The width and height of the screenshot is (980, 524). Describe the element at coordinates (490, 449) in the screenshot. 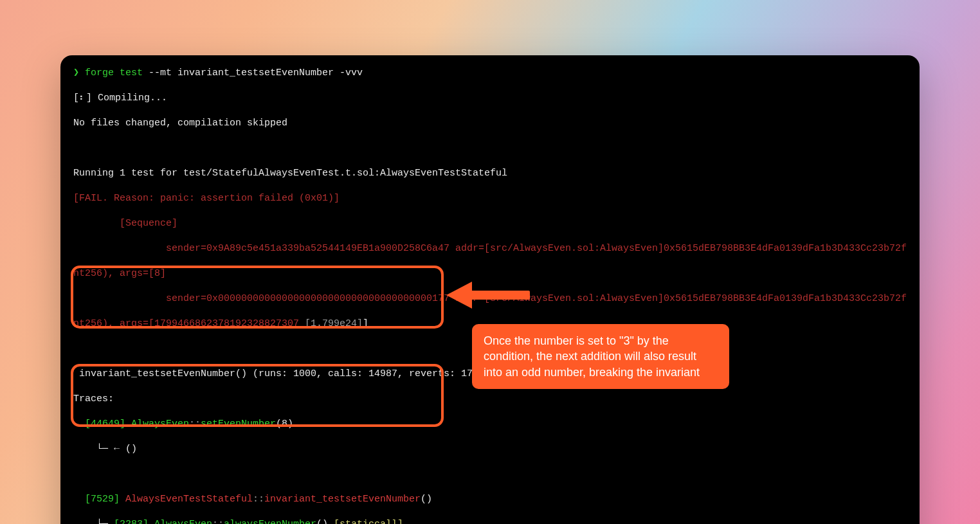

I see `trace-0-ret: └─ ← ()` at that location.